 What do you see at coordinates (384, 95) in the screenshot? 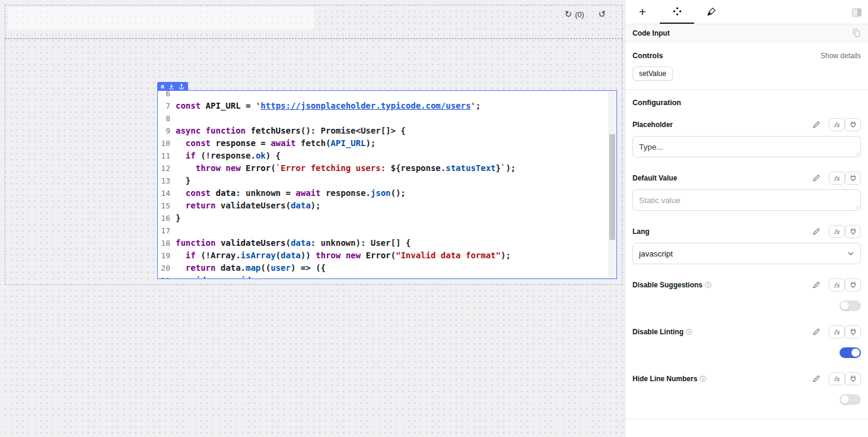
I see `code-line: 6` at bounding box center [384, 95].